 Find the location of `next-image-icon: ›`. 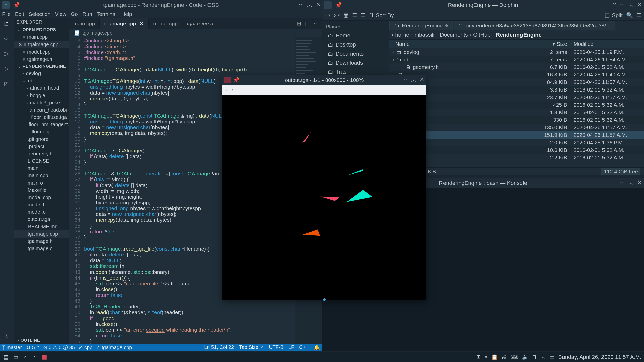

next-image-icon: › is located at coordinates (232, 90).